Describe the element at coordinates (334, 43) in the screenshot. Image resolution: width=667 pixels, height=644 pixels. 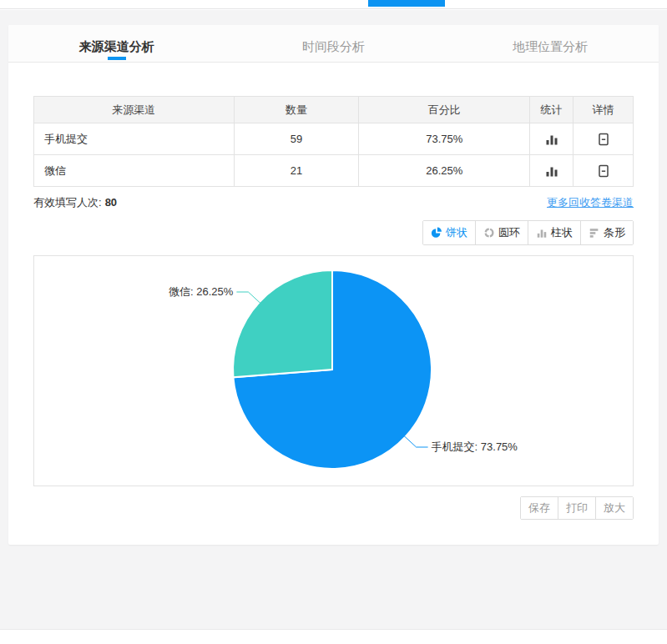
I see `tab-time-period: 时间段分析` at that location.